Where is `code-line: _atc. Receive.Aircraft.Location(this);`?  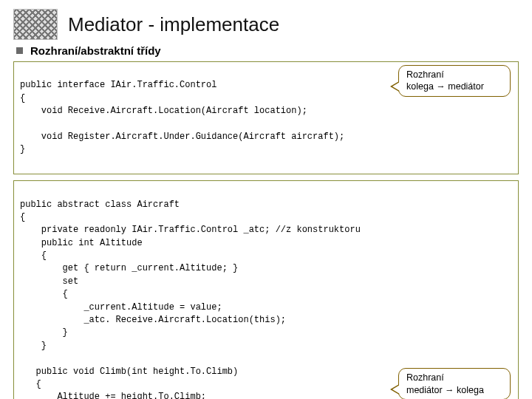
code-line: _atc. Receive.Aircraft.Location(this); is located at coordinates (153, 320).